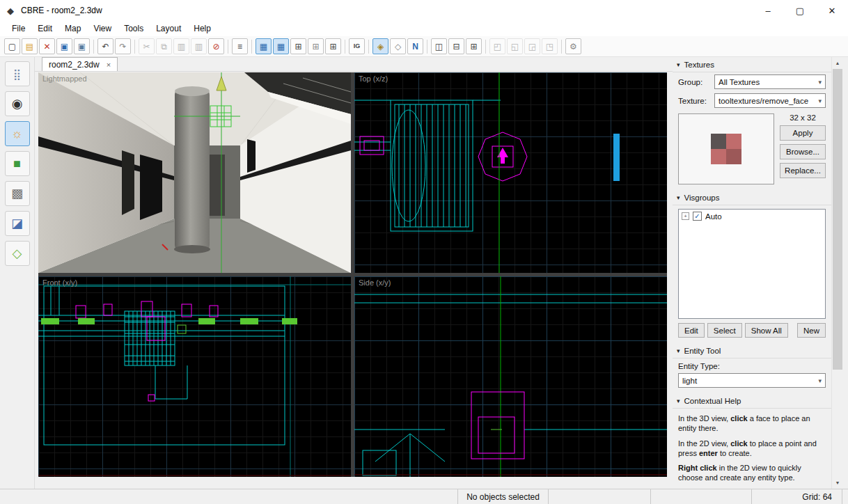 The height and width of the screenshot is (504, 848). Describe the element at coordinates (106, 46) in the screenshot. I see `undo-button: ↶` at that location.